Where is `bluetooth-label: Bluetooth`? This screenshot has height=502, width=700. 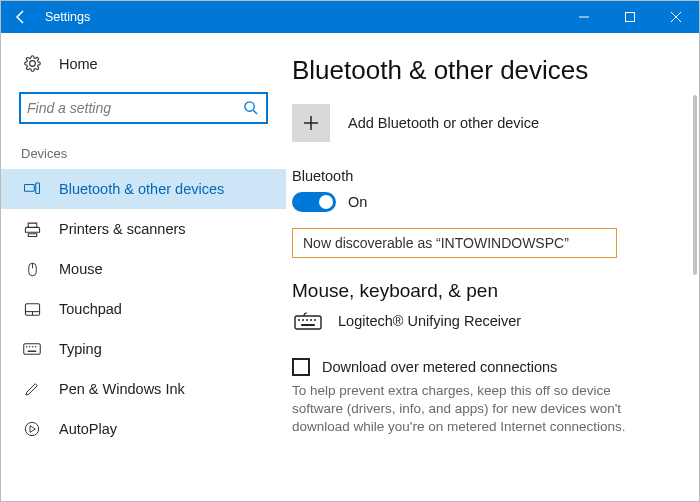
bluetooth-label: Bluetooth is located at coordinates (492, 176).